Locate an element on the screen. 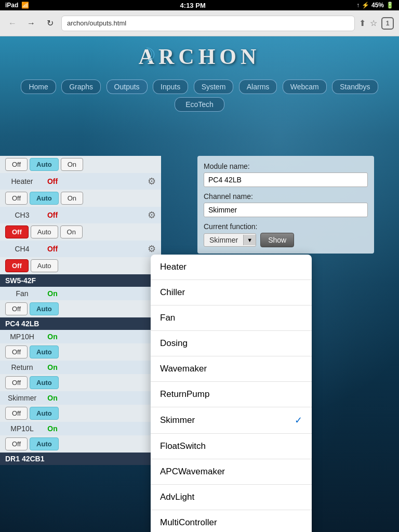 This screenshot has width=399, height=532. dropdown-item-floatswitch-label: FloatSwitch is located at coordinates (183, 446).